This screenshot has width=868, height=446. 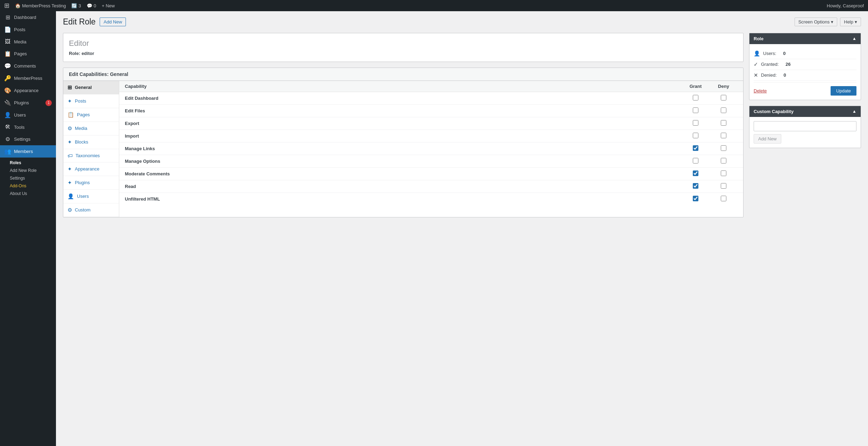 What do you see at coordinates (28, 162) in the screenshot?
I see `submenu-roles: Roles` at bounding box center [28, 162].